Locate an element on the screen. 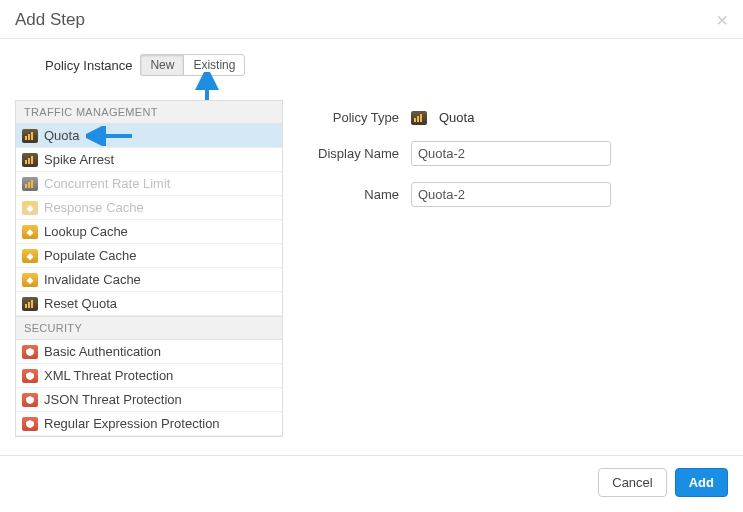 The width and height of the screenshot is (743, 512). new-button: New is located at coordinates (162, 65).